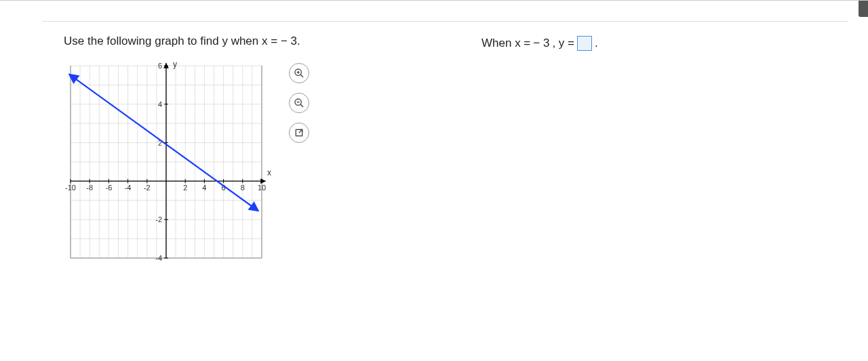 This screenshot has width=868, height=361. Describe the element at coordinates (563, 43) in the screenshot. I see `answer-mid: , y =` at that location.